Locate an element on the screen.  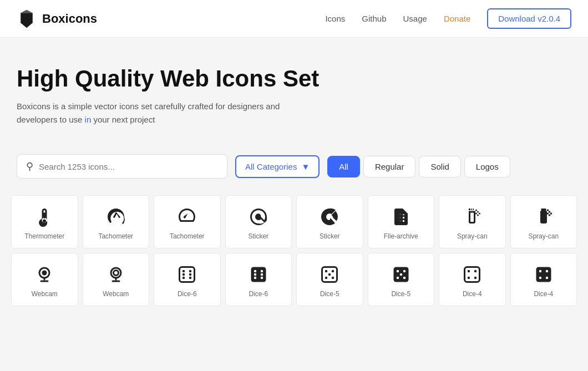
nav-donate: Donate is located at coordinates (457, 19).